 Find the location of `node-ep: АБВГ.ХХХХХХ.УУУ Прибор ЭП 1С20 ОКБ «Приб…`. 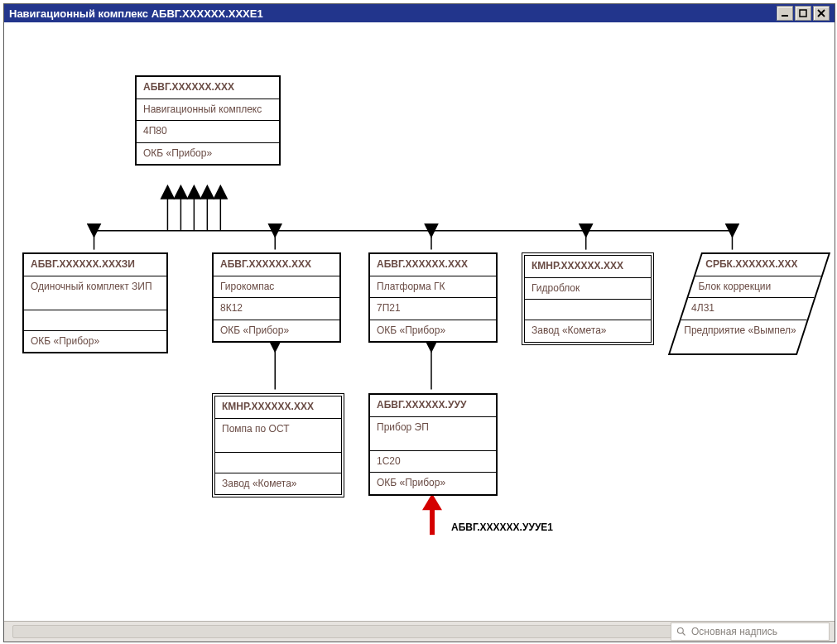

node-ep: АБВГ.ХХХХХХ.УУУ Прибор ЭП 1С20 ОКБ «Приб… is located at coordinates (433, 445).